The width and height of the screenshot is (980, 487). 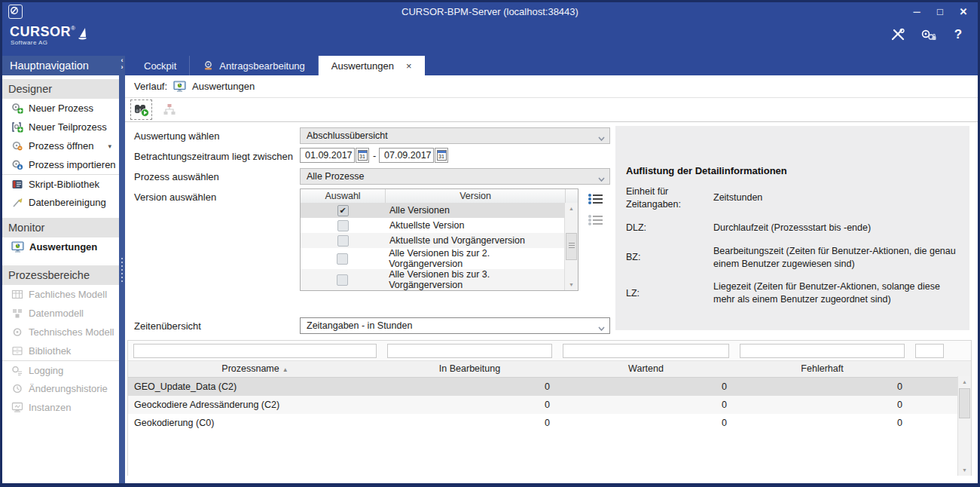 I want to click on version-label: Version auswählen, so click(x=175, y=198).